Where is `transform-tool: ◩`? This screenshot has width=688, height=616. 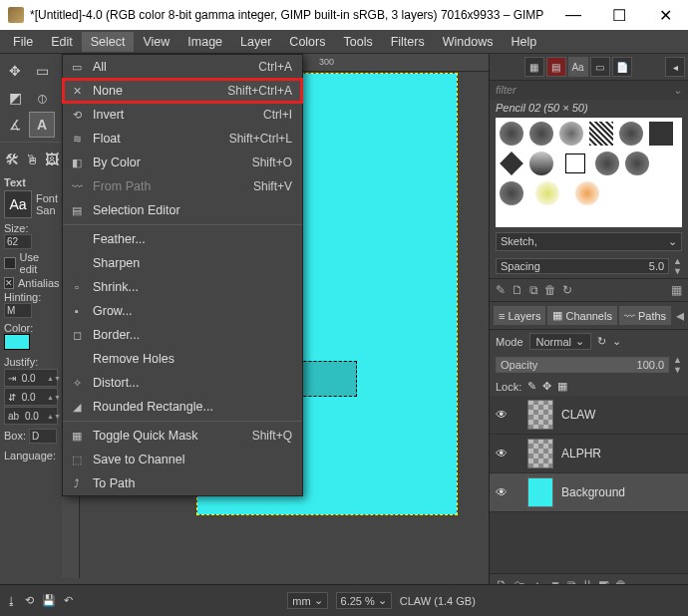 transform-tool: ◩ is located at coordinates (15, 98).